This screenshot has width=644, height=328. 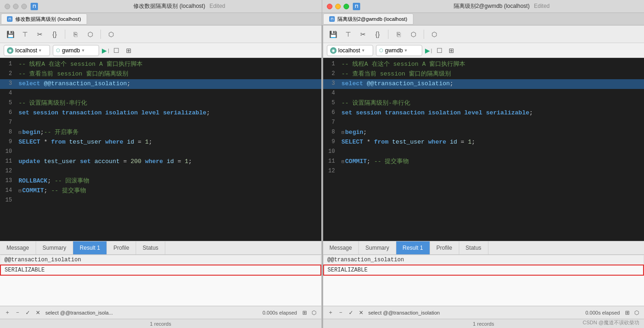 I want to click on fold-icon-14: ⊟, so click(x=20, y=191).